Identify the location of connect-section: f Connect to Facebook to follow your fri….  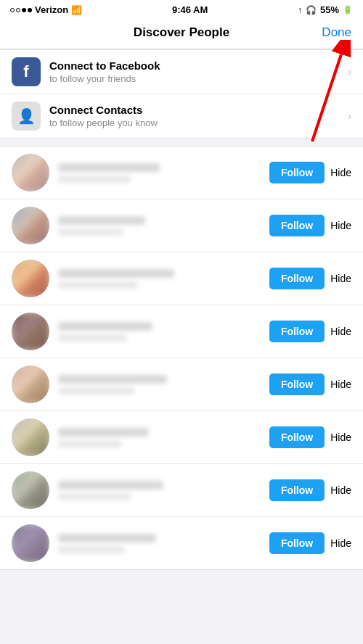
(182, 94).